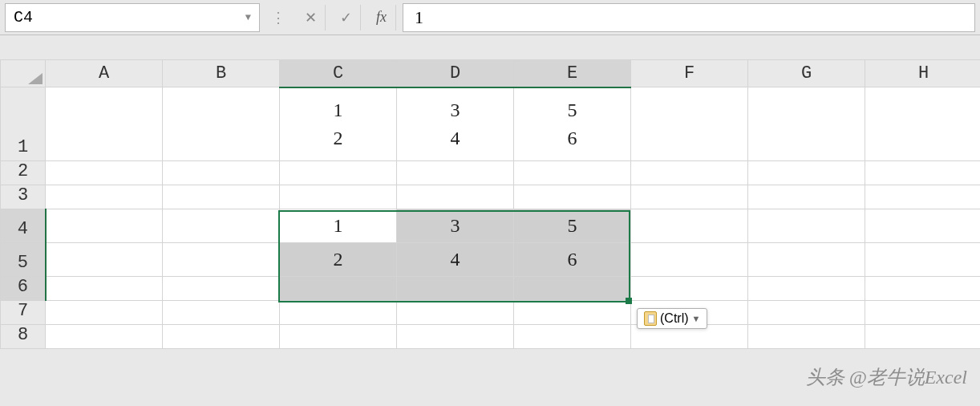  Describe the element at coordinates (221, 337) in the screenshot. I see `cell-B8` at that location.